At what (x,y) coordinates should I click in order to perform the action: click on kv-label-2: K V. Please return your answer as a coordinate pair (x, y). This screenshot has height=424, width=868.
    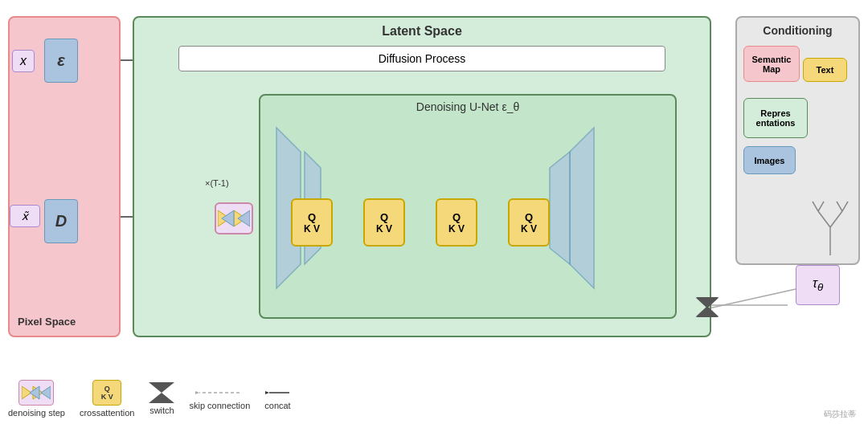
    Looking at the image, I should click on (384, 229).